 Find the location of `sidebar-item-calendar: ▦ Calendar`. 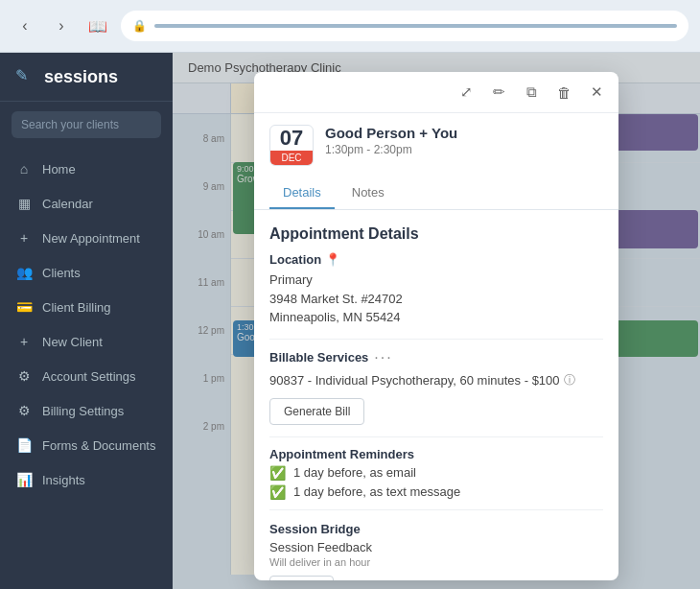

sidebar-item-calendar: ▦ Calendar is located at coordinates (86, 203).